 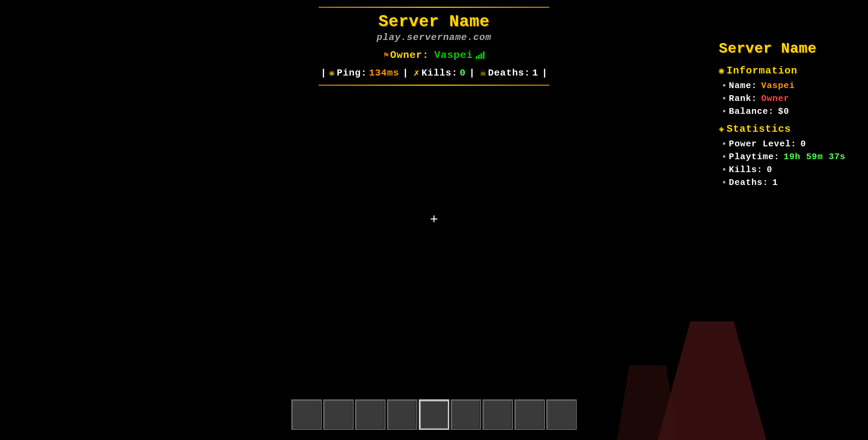 What do you see at coordinates (712, 381) in the screenshot?
I see `dark-shape` at bounding box center [712, 381].